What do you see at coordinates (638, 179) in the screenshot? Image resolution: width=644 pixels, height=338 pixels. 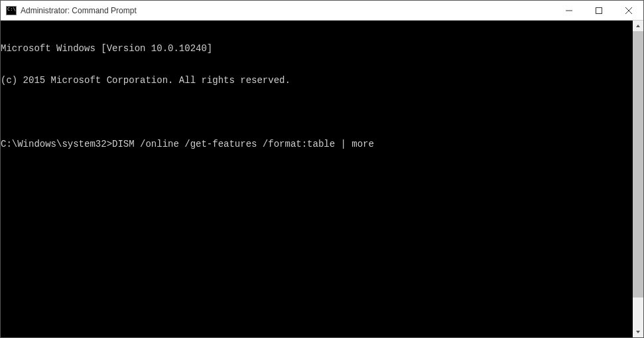 I see `scrollbar-track` at bounding box center [638, 179].